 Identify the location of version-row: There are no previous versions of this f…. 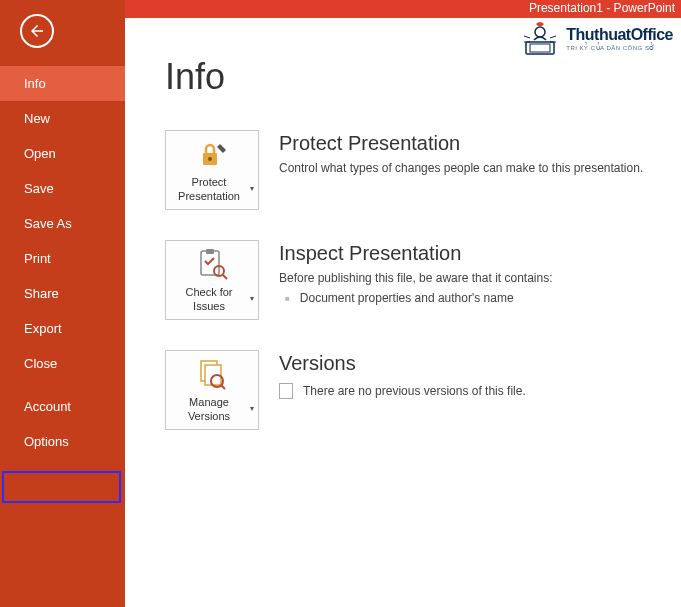
(480, 391).